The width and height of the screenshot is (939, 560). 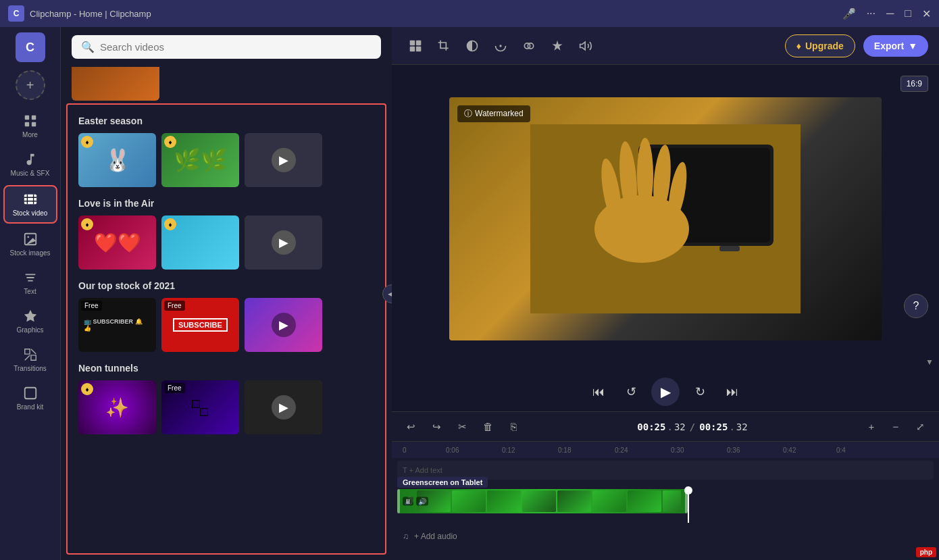 I want to click on pause-icon: ⏸, so click(x=408, y=501).